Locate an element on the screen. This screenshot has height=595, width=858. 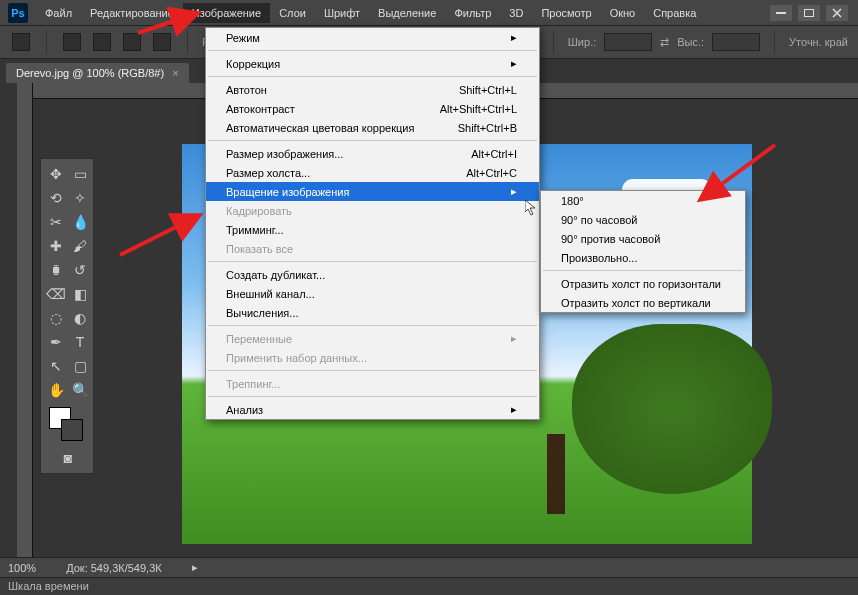
menu-shortcut: Alt+Ctrl+I is located at coordinates (494, 154).